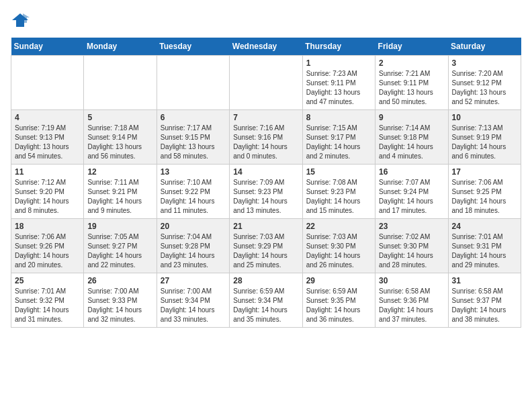 The width and height of the screenshot is (532, 411). I want to click on day-number: 24, so click(485, 226).